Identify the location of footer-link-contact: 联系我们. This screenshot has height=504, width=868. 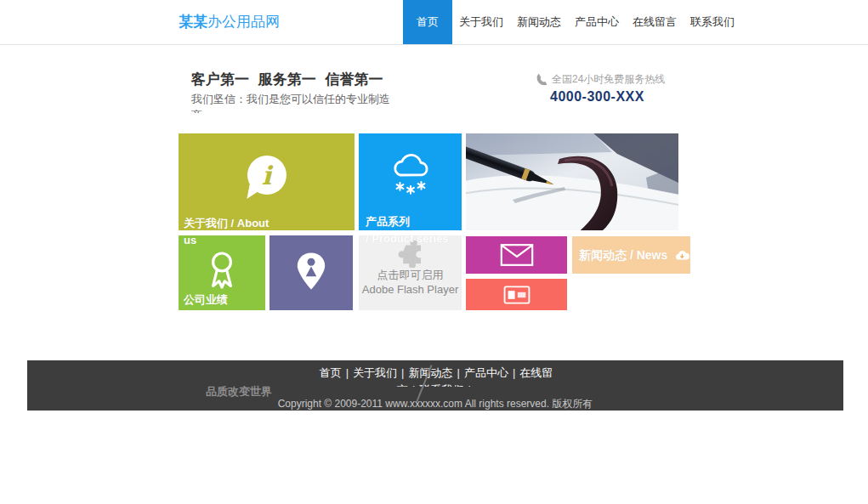
(442, 385).